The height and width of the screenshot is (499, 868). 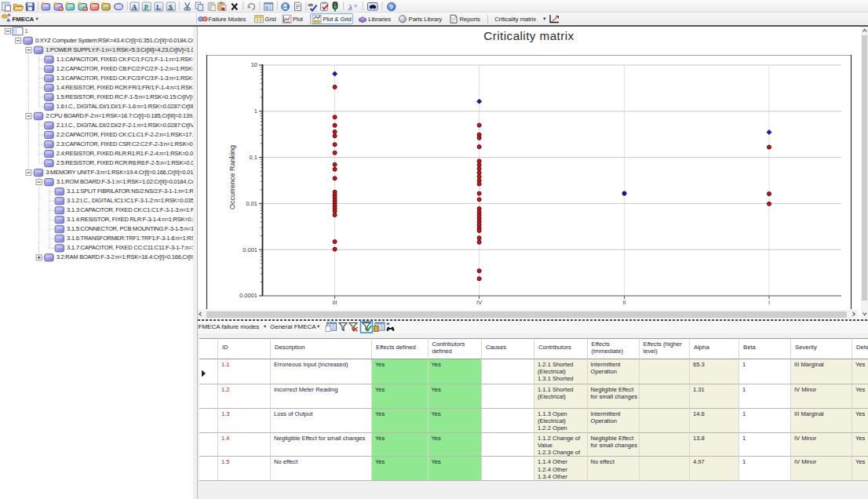 What do you see at coordinates (769, 303) in the screenshot?
I see `svg-text: I` at bounding box center [769, 303].